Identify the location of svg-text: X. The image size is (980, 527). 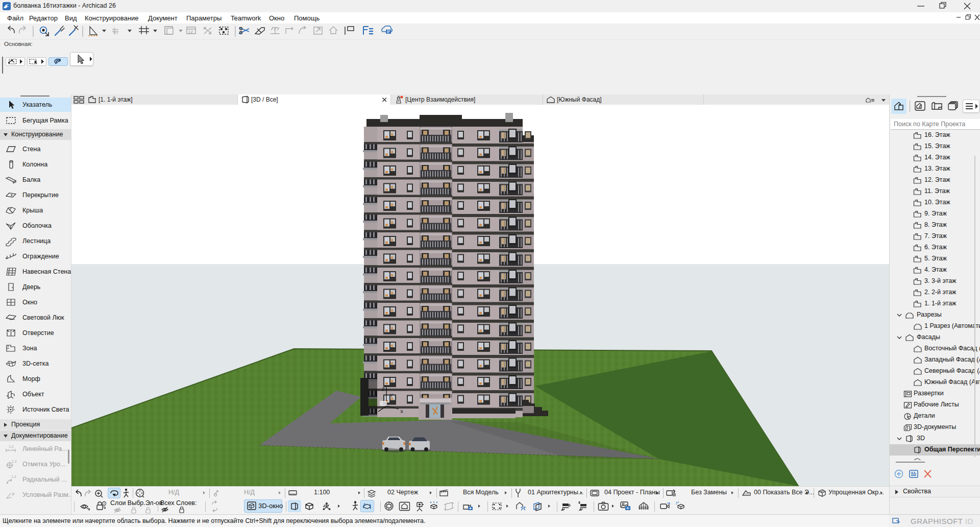
(402, 412).